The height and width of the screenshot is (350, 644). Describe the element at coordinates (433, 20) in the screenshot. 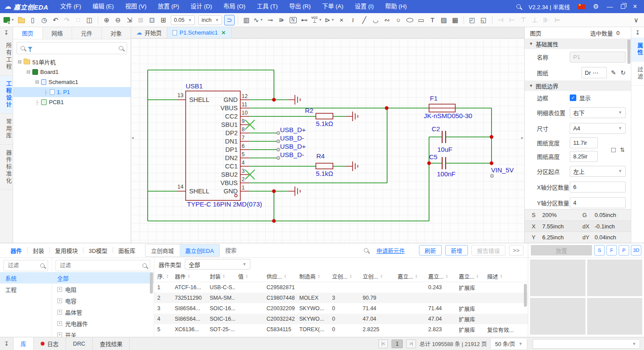

I see `text-icon: T` at that location.